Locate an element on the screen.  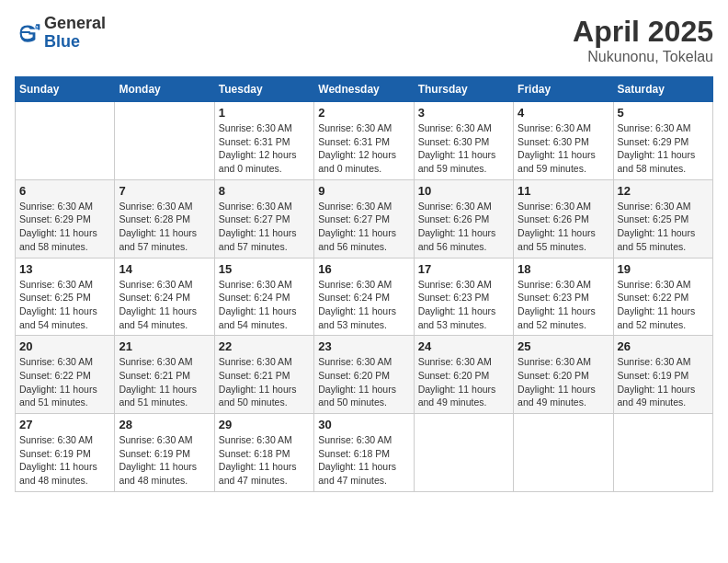
calendar-cell: 12Sunrise: 6:30 AM Sunset: 6:25 PM Dayli… is located at coordinates (663, 219).